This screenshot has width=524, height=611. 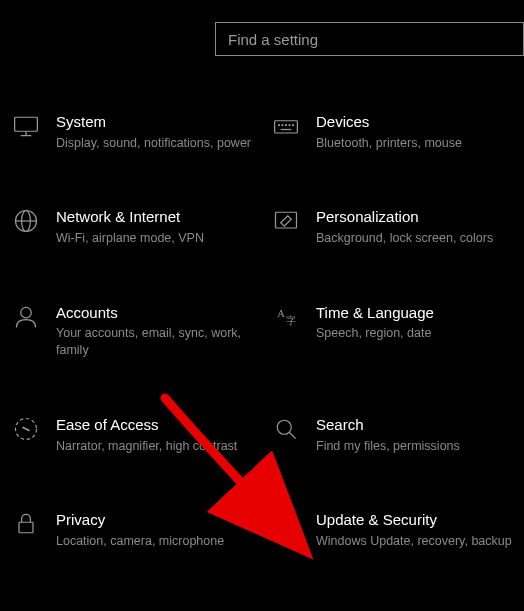 I want to click on search-icon, so click(x=294, y=429).